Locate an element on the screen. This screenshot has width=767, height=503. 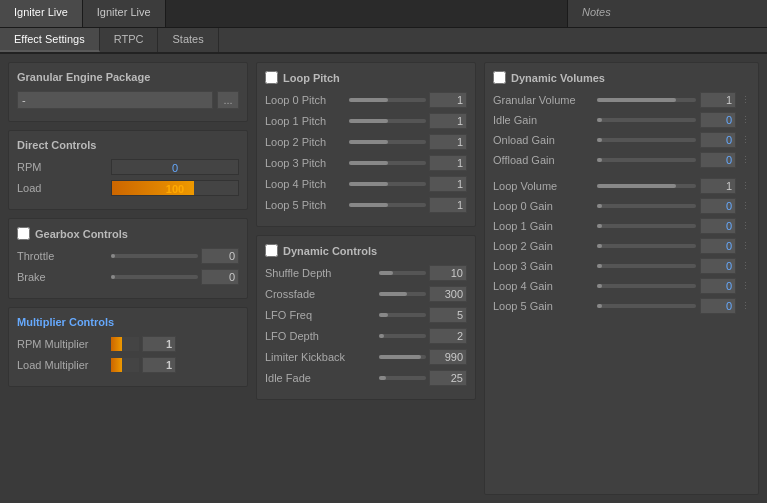
package-browse-button: ... is located at coordinates (228, 100).